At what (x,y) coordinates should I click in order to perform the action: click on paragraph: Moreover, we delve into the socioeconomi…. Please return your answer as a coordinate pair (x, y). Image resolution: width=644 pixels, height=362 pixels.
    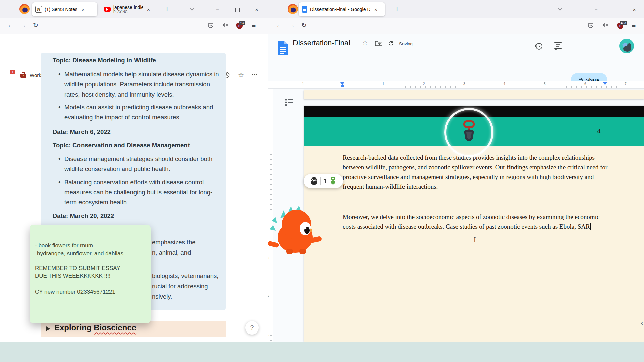
    Looking at the image, I should click on (476, 222).